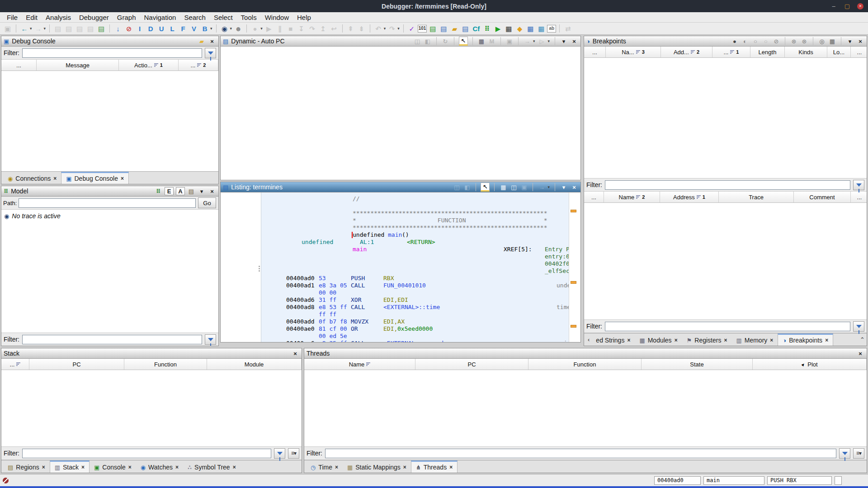  What do you see at coordinates (415, 267) in the screenshot?
I see `listing-code-area: //**************************************…` at bounding box center [415, 267].